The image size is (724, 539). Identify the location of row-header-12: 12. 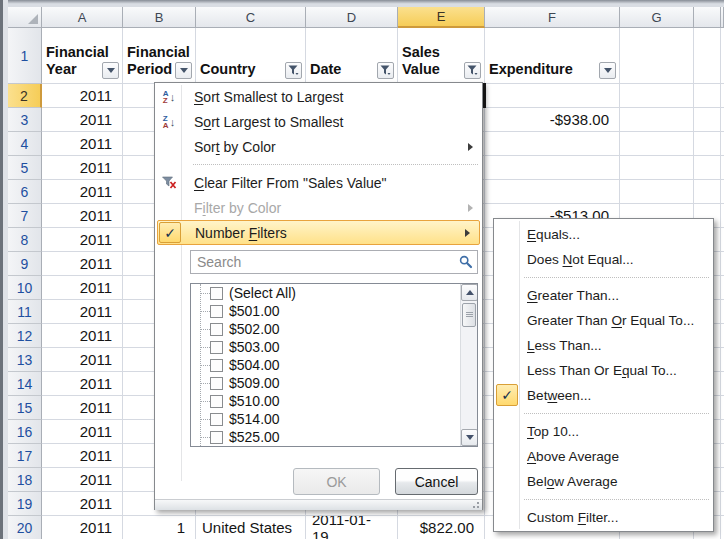
(25, 336).